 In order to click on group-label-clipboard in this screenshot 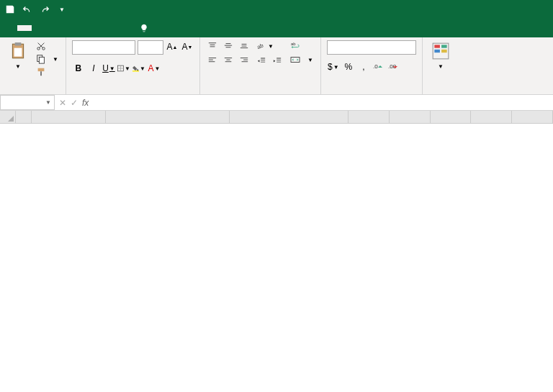, I will do `click(33, 92)`.